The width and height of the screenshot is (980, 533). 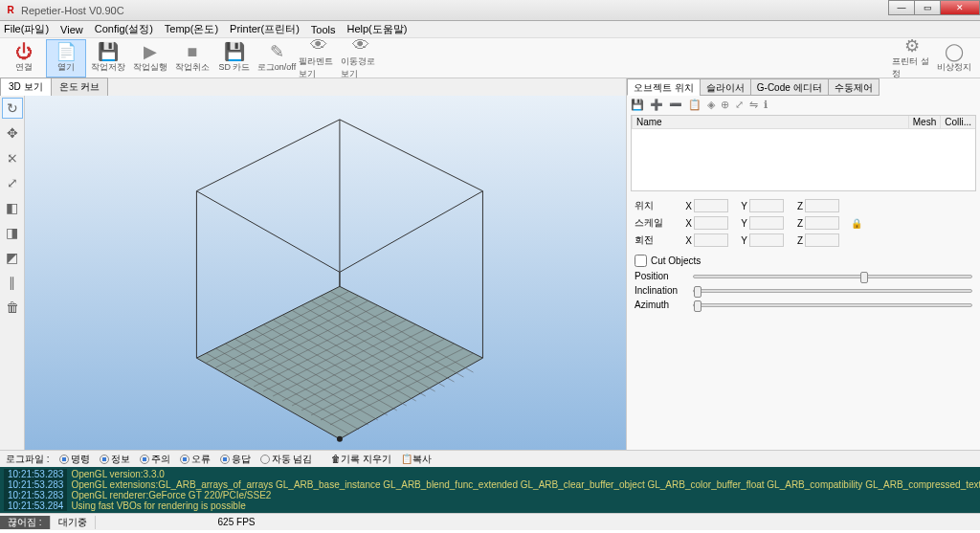 I want to click on delete-object-button: 🗑, so click(x=12, y=307).